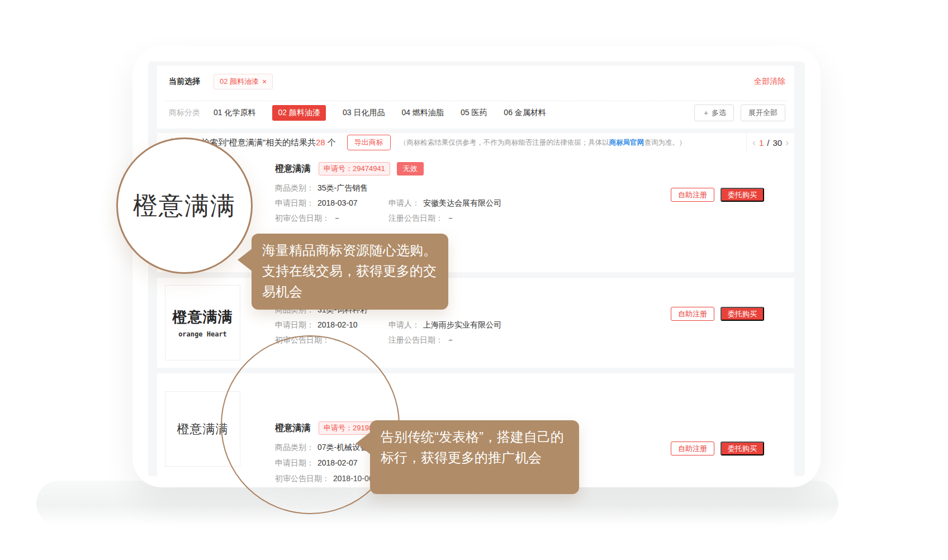 The width and height of the screenshot is (948, 560). Describe the element at coordinates (350, 272) in the screenshot. I see `tooltip-marketplace: 海量精品商标资源随心选购。支持在线交易，获得更多的交易机会` at that location.